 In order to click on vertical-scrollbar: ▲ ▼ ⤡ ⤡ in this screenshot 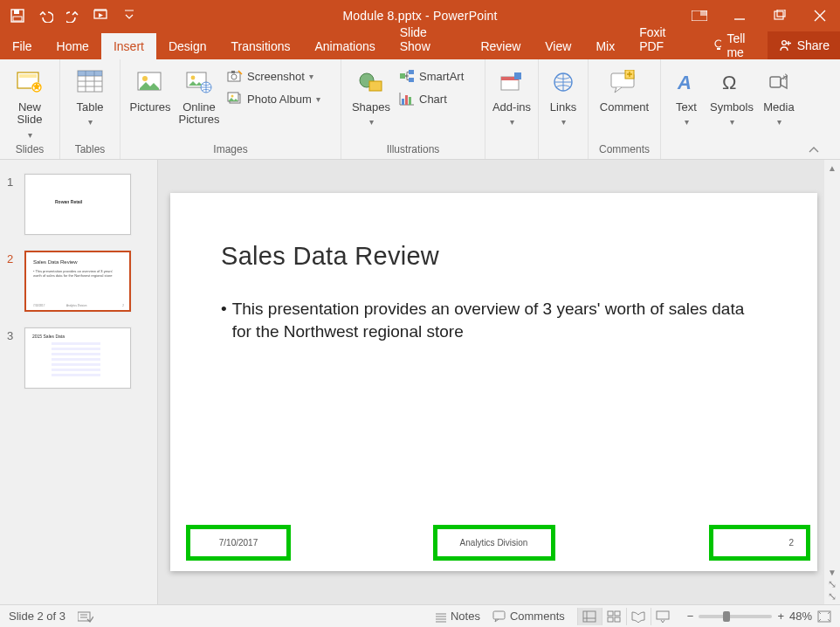, I will do `click(832, 382)`.